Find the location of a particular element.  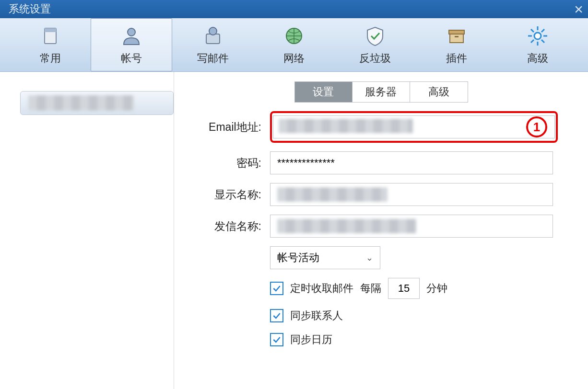

titlebar: 系统设置 × is located at coordinates (294, 9).